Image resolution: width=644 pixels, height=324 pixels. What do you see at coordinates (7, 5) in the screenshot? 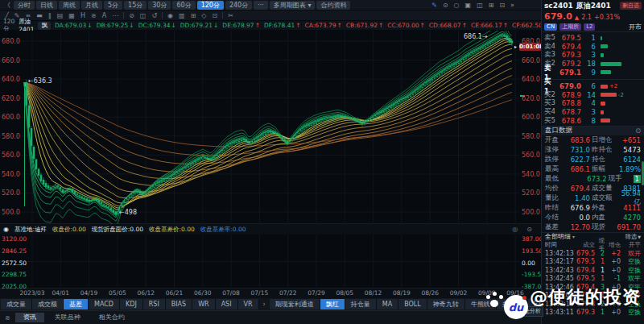
I see `collapse-chevron: 《` at bounding box center [7, 5].